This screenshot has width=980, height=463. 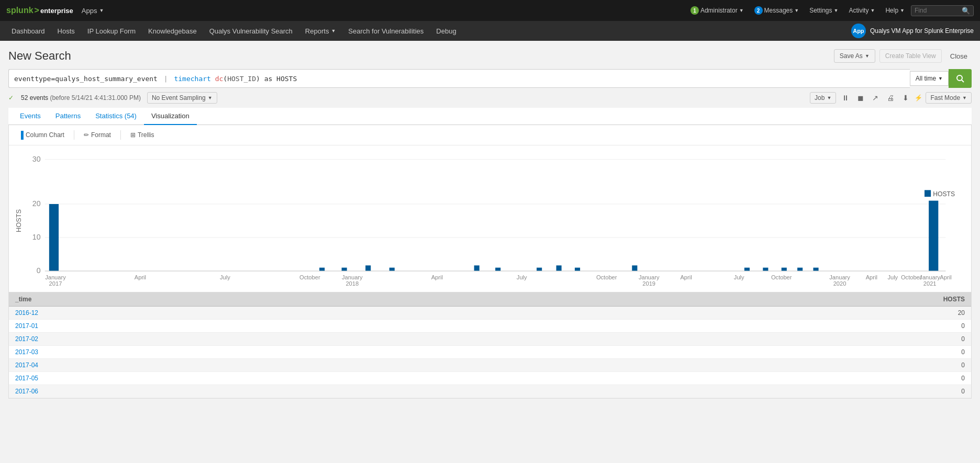 I want to click on stop-button: ◼, so click(x=861, y=98).